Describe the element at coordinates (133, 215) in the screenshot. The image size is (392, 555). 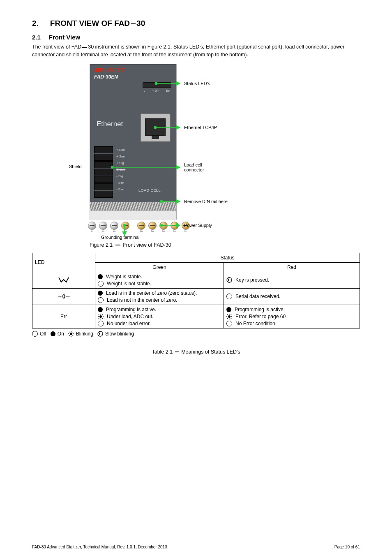
I see `device-base` at that location.